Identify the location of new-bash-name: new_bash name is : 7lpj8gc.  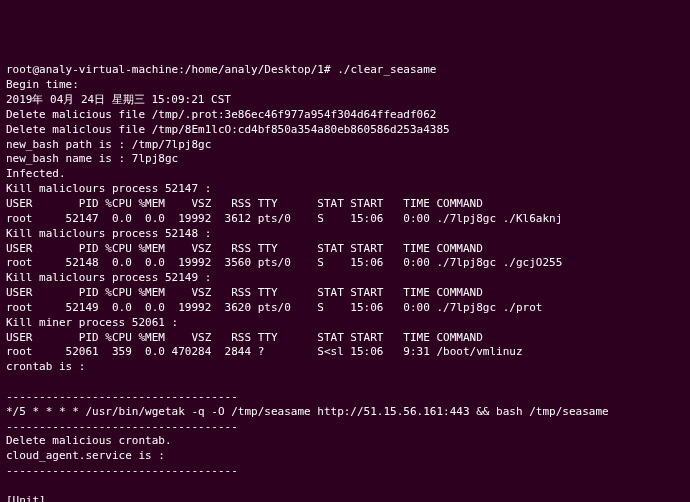
(92, 158).